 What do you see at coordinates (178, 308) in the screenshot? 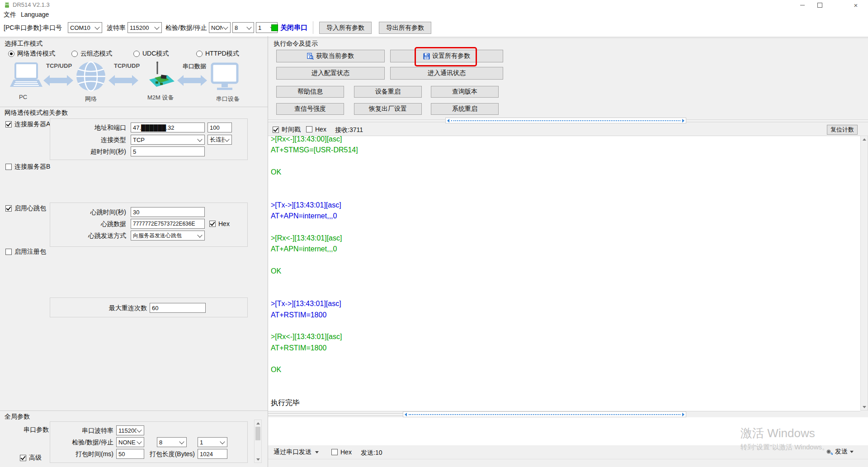
I see `reconnect-input: 60` at bounding box center [178, 308].